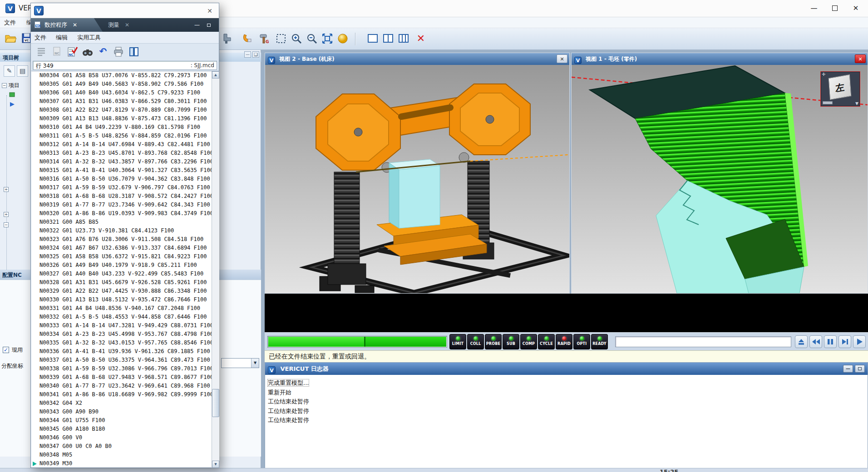 This screenshot has width=868, height=472. Describe the element at coordinates (567, 369) in the screenshot. I see `logger-titlebar: V VERICUT 日志器 —` at that location.